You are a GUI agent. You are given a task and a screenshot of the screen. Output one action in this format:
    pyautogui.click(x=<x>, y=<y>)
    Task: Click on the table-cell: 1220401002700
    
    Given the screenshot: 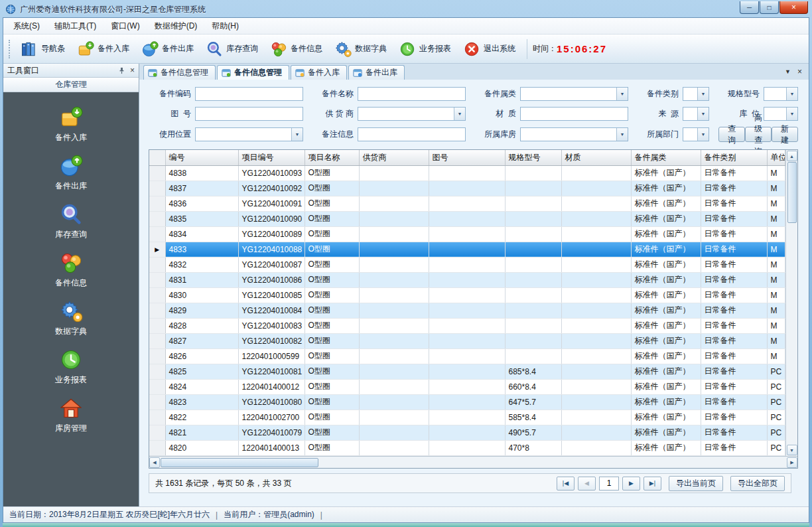 What is the action you would take?
    pyautogui.click(x=271, y=417)
    